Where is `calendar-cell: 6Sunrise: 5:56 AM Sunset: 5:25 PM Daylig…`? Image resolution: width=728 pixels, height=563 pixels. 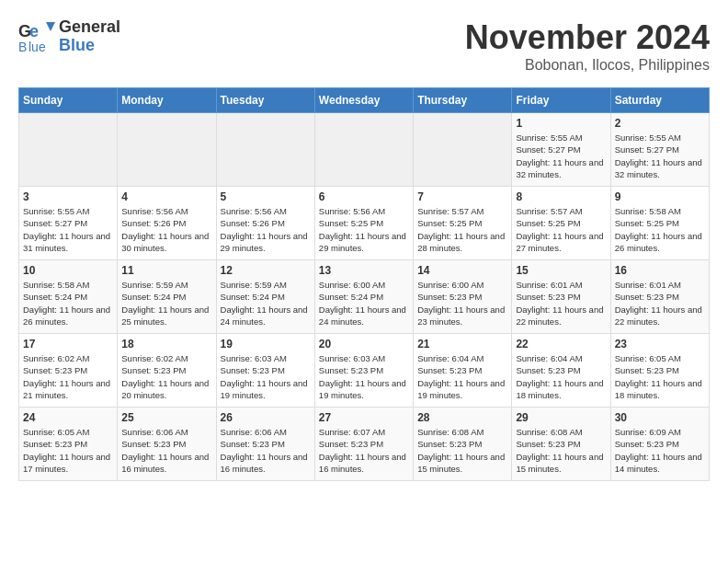
calendar-cell: 6Sunrise: 5:56 AM Sunset: 5:25 PM Daylig… is located at coordinates (364, 224).